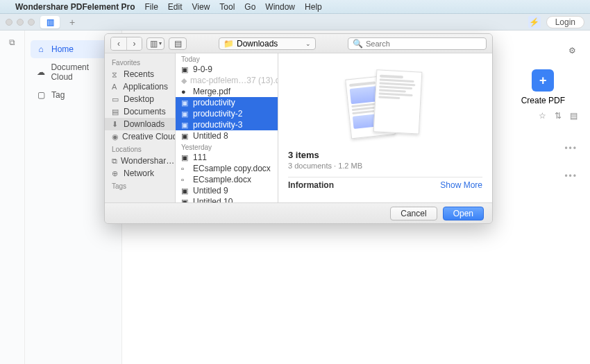 The width and height of the screenshot is (590, 364). Describe the element at coordinates (414, 214) in the screenshot. I see `cancel-button: Cancel` at that location.